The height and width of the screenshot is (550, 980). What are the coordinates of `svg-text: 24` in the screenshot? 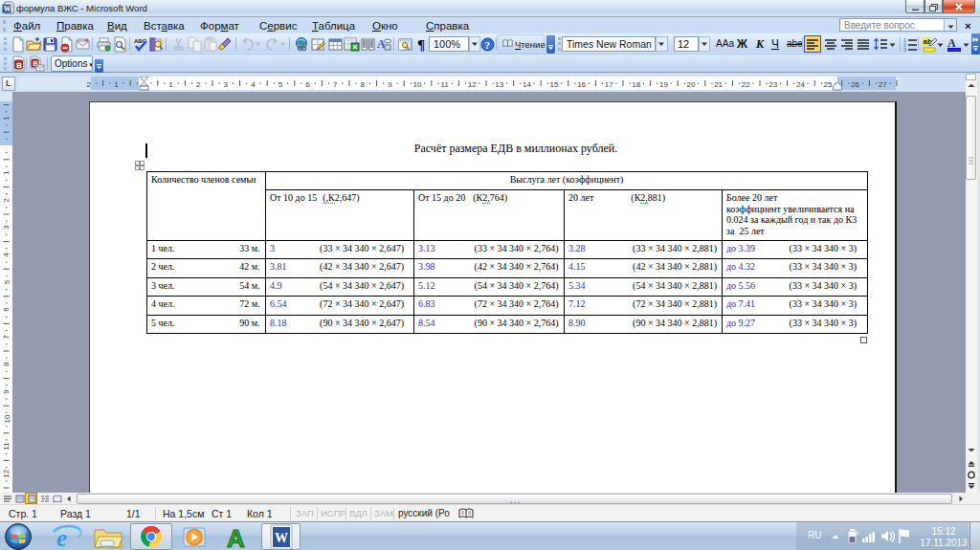 It's located at (800, 84).